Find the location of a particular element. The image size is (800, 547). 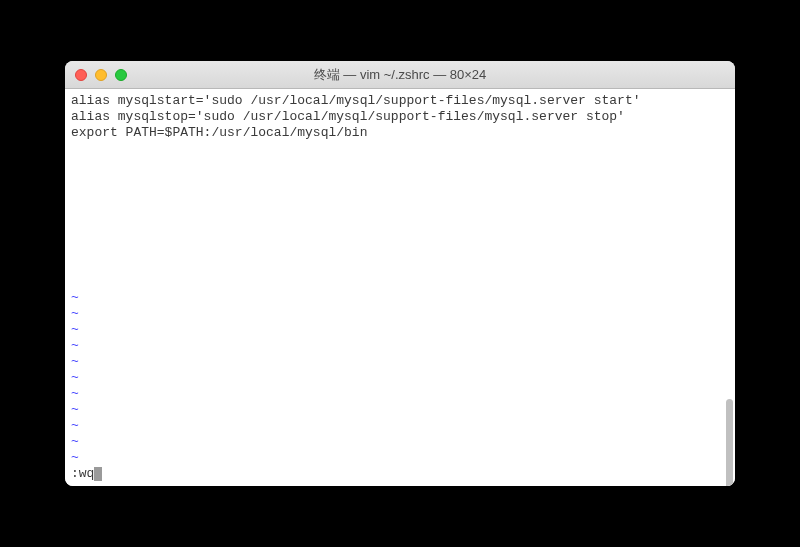

command-line: :wq is located at coordinates (400, 474).